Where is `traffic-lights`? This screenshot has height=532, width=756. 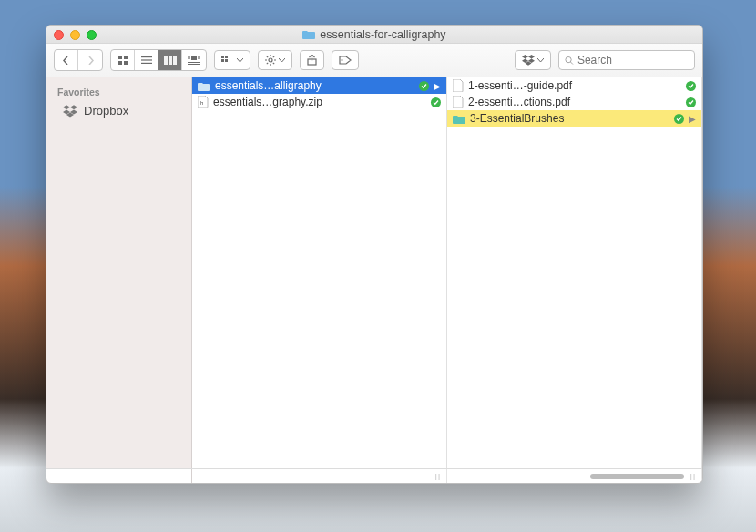 traffic-lights is located at coordinates (75, 35).